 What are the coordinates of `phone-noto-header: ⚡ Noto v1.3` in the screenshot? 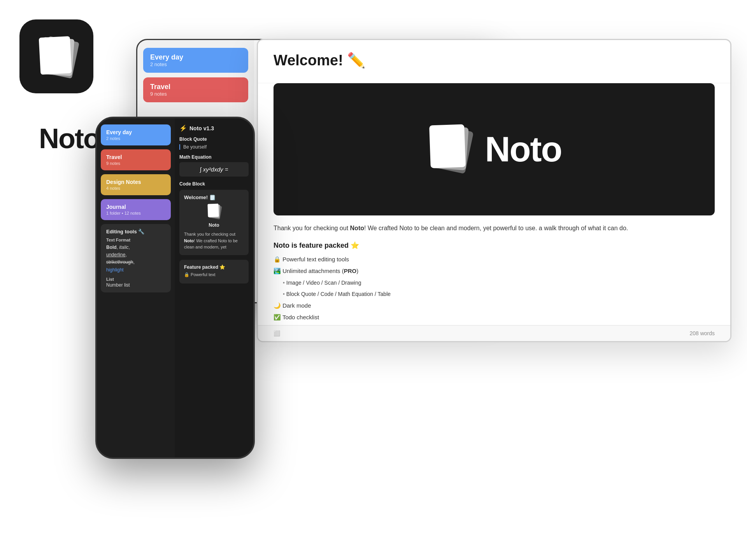 It's located at (214, 128).